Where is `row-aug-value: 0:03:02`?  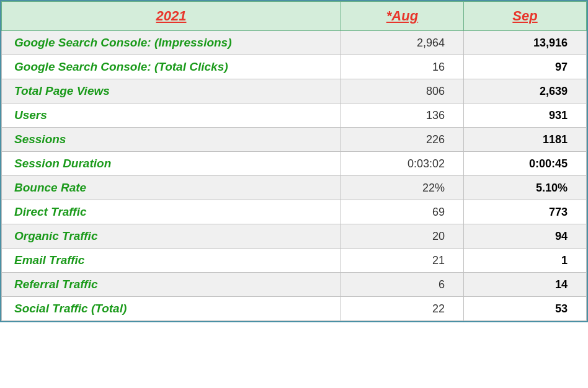 row-aug-value: 0:03:02 is located at coordinates (402, 164).